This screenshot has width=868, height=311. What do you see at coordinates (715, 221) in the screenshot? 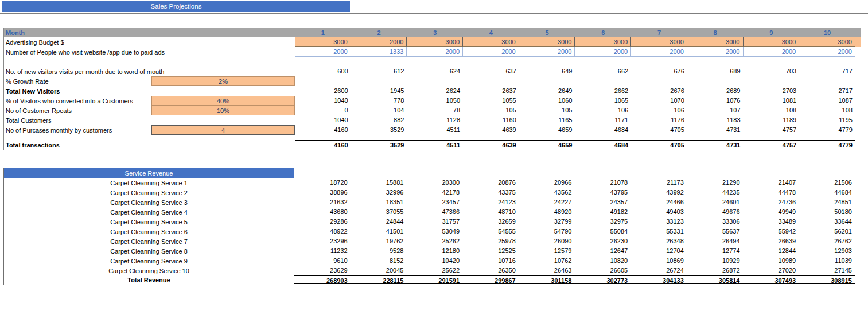
I see `service-5-m8: 33306` at bounding box center [715, 221].